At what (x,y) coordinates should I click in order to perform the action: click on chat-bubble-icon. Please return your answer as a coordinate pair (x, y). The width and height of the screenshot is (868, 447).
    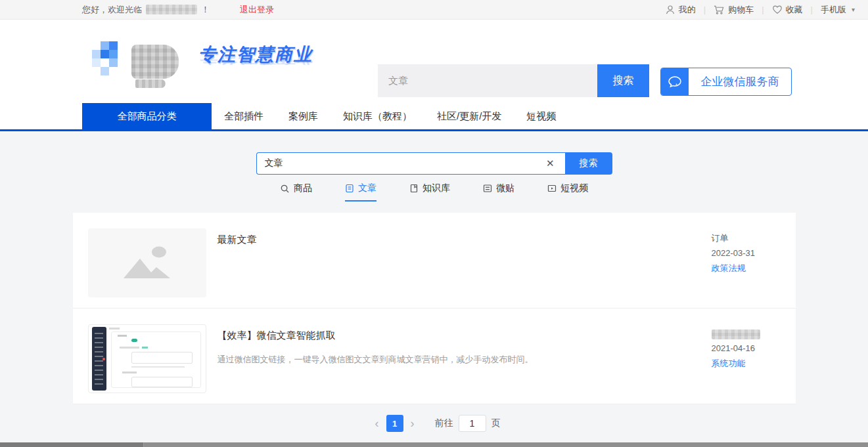
    Looking at the image, I should click on (675, 81).